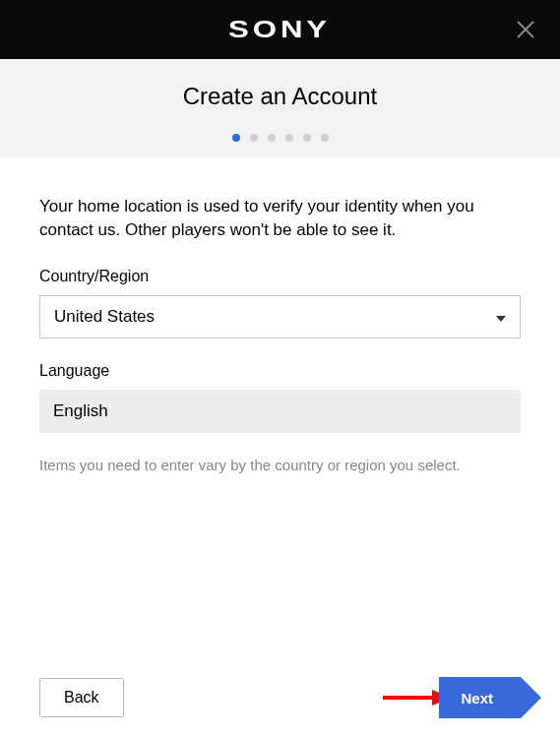  Describe the element at coordinates (280, 317) in the screenshot. I see `country-select: United States` at that location.